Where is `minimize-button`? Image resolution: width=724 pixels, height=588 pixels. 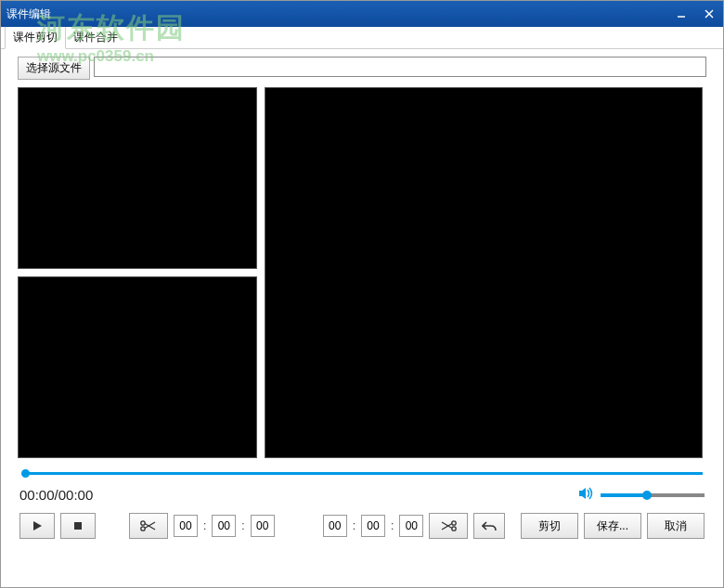
minimize-button is located at coordinates (681, 14).